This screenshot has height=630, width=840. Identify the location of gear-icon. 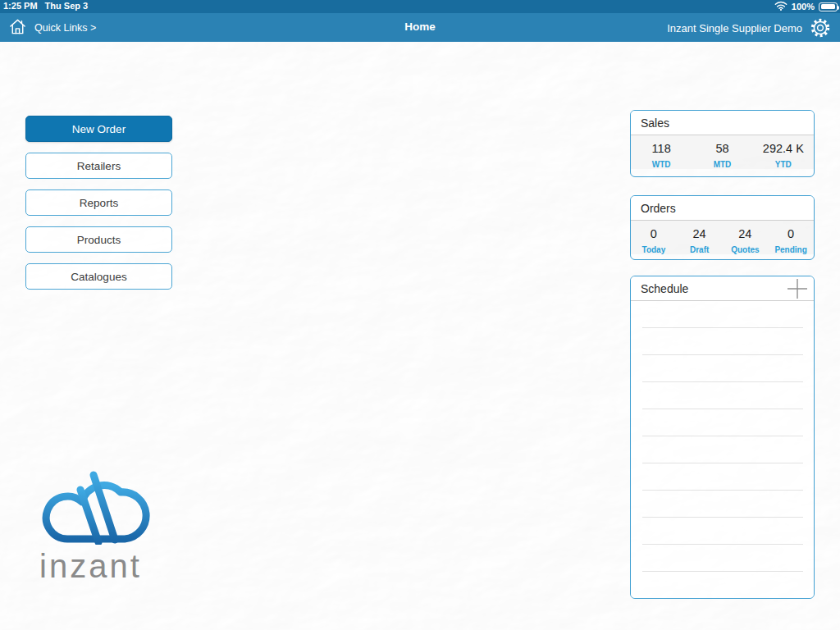
(820, 28).